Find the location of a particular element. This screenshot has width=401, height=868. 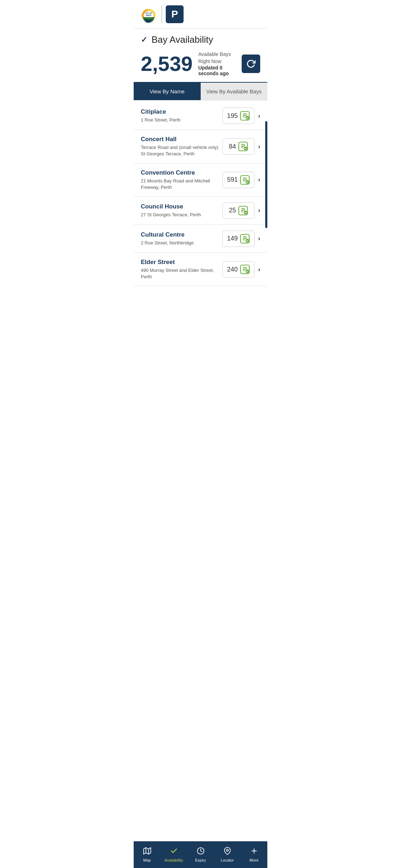

parking-name: Concert Hall is located at coordinates (182, 139).